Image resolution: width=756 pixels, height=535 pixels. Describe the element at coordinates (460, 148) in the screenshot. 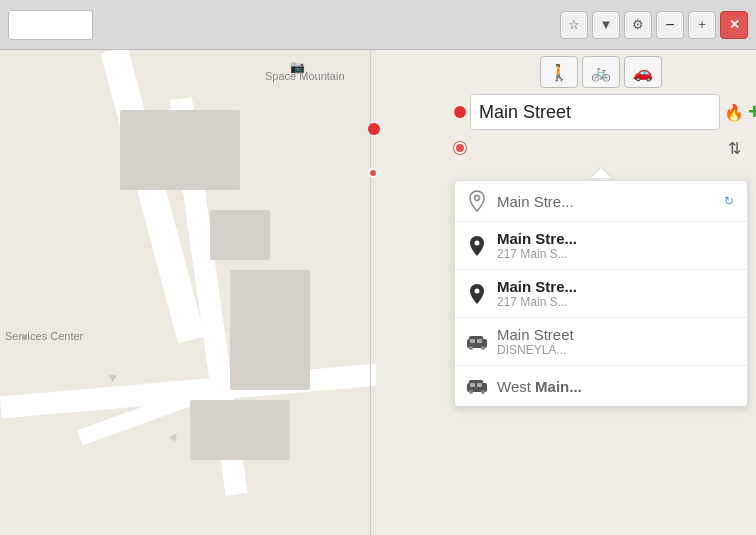

I see `destination-dot` at that location.